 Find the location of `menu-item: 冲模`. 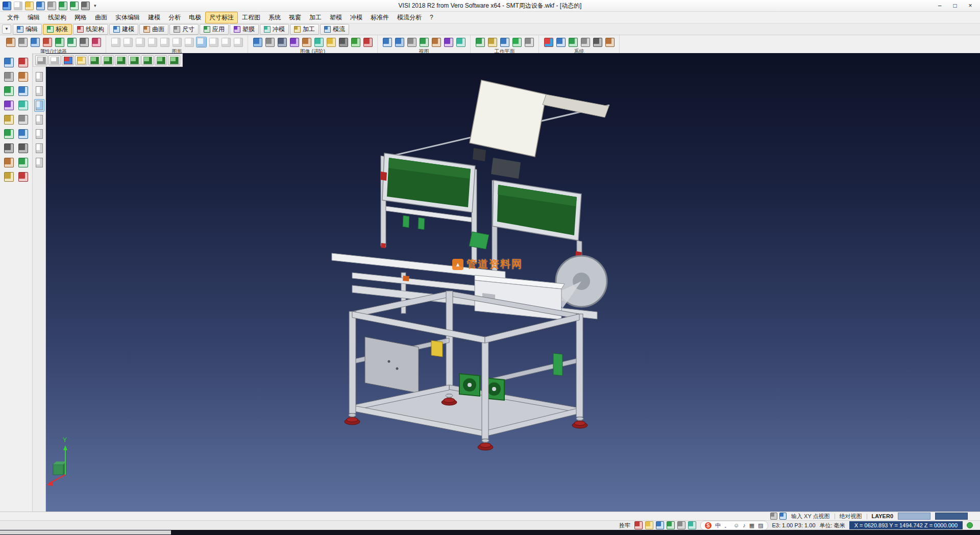

menu-item: 冲模 is located at coordinates (356, 17).